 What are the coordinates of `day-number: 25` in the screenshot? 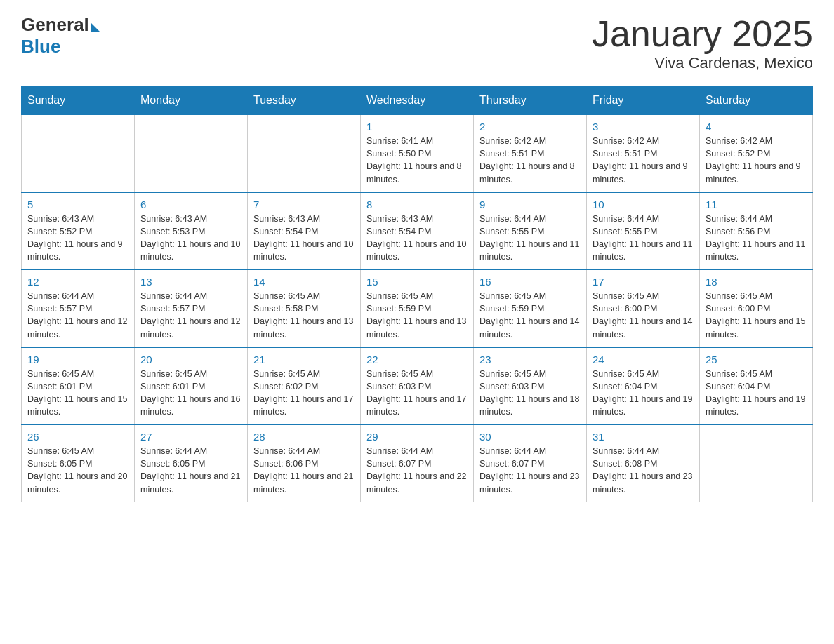 It's located at (756, 359).